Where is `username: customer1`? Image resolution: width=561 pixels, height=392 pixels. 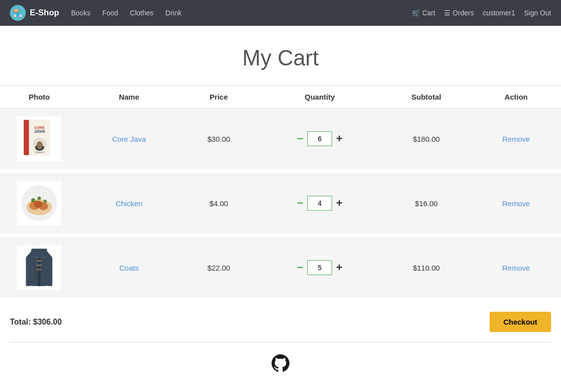 username: customer1 is located at coordinates (499, 13).